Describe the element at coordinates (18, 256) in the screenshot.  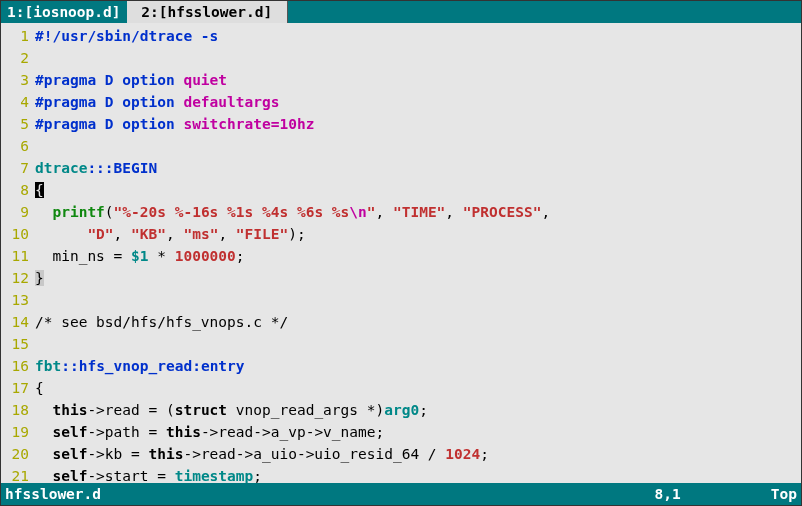
I see `line-number: 11` at that location.